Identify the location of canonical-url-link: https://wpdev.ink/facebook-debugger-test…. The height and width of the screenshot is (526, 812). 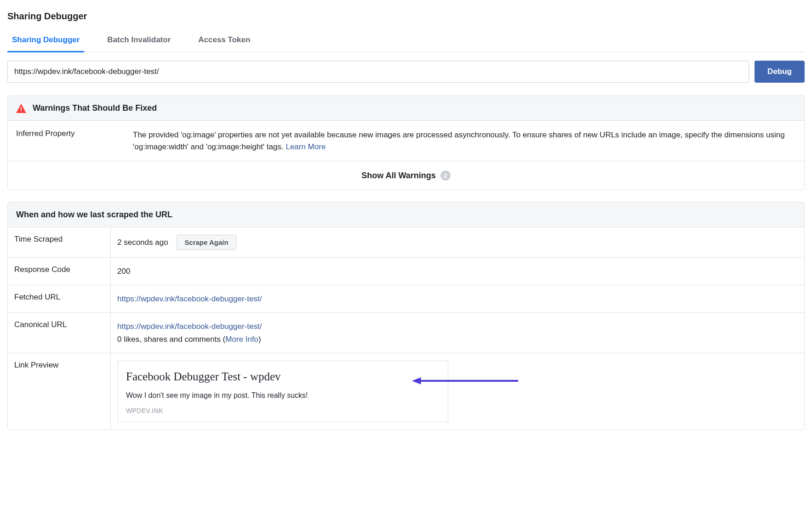
(189, 326).